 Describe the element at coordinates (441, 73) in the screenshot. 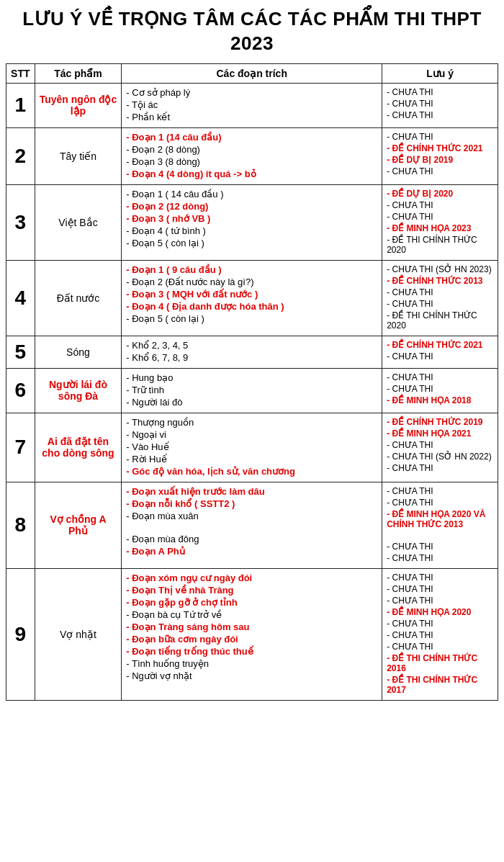

I see `header-luuy: Lưu ý` at that location.